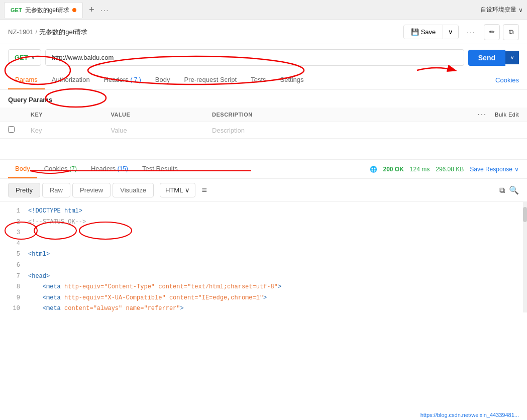 The width and height of the screenshot is (527, 420). I want to click on search-response-button: 🔍, so click(514, 190).